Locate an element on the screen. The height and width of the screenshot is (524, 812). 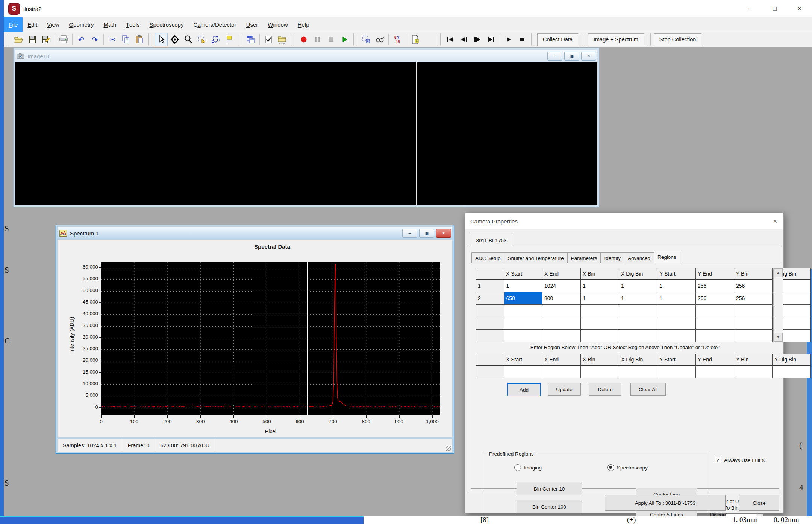
play-sequence-icon is located at coordinates (509, 39).